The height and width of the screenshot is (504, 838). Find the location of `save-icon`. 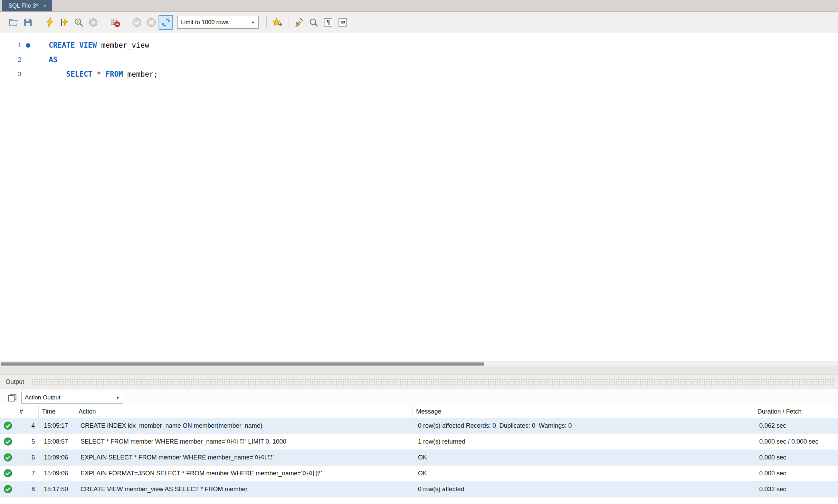

save-icon is located at coordinates (28, 22).